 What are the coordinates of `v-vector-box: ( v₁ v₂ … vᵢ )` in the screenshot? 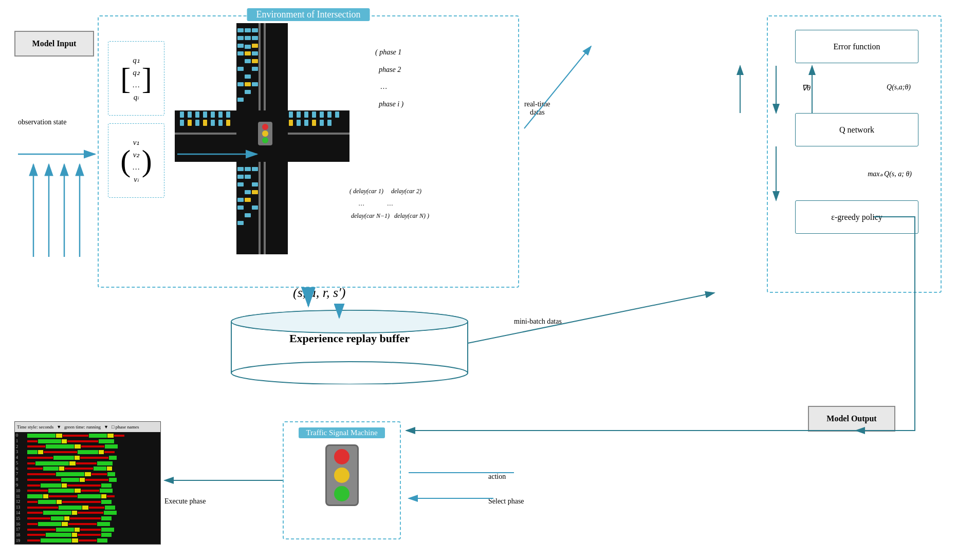 It's located at (136, 160).